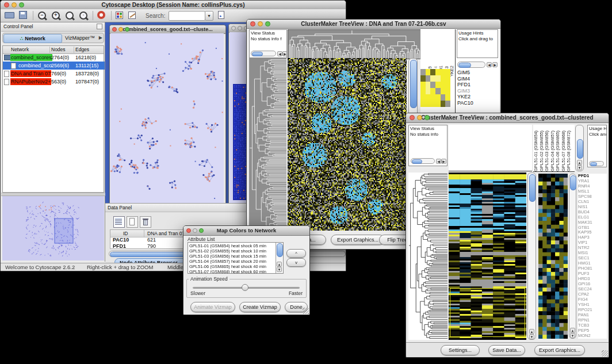 This screenshot has width=612, height=364. What do you see at coordinates (53, 228) in the screenshot?
I see `birdseye-view` at bounding box center [53, 228].